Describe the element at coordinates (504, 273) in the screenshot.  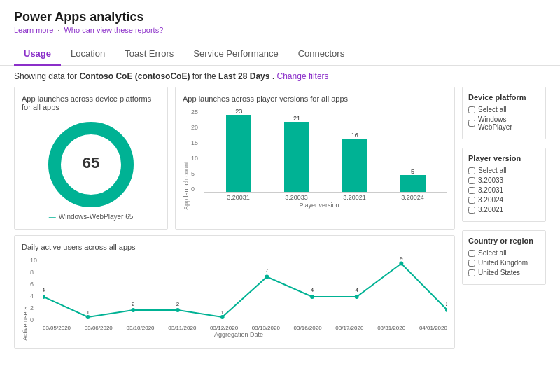
I see `country-us: United States` at that location.